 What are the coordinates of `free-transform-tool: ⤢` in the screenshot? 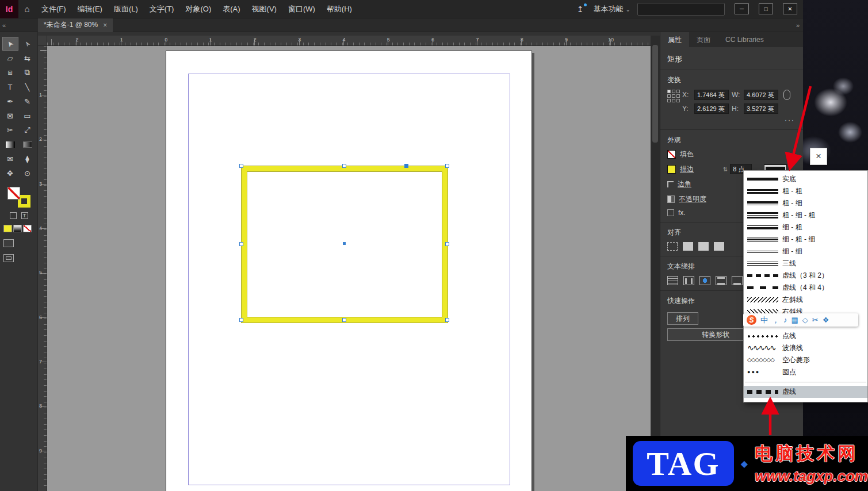 It's located at (28, 130).